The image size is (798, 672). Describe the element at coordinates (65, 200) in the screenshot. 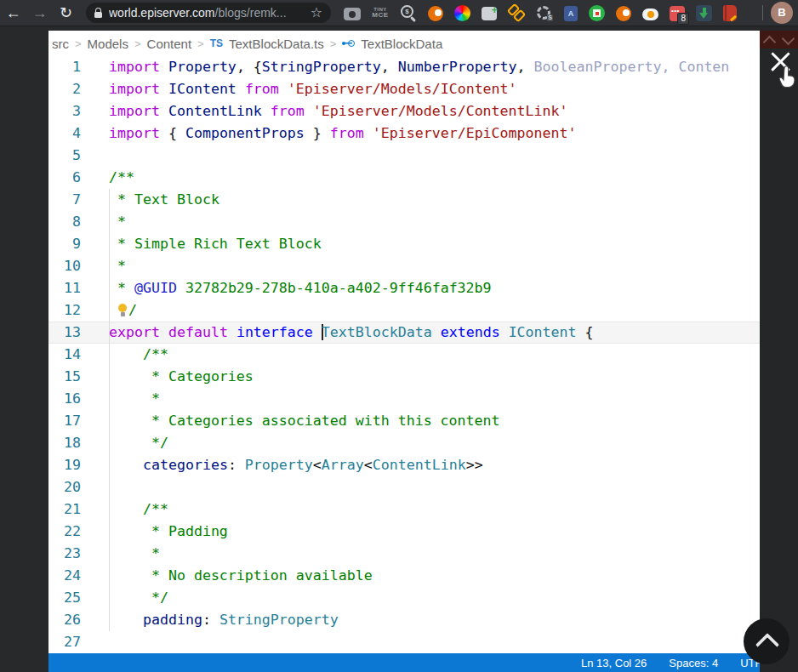

I see `line-number: 7` at that location.